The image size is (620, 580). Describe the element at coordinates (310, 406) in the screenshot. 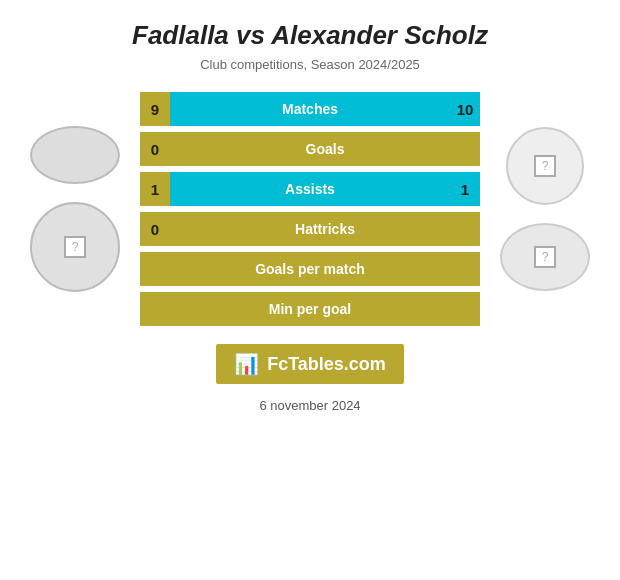

I see `footer-date: 6 november 2024` at that location.